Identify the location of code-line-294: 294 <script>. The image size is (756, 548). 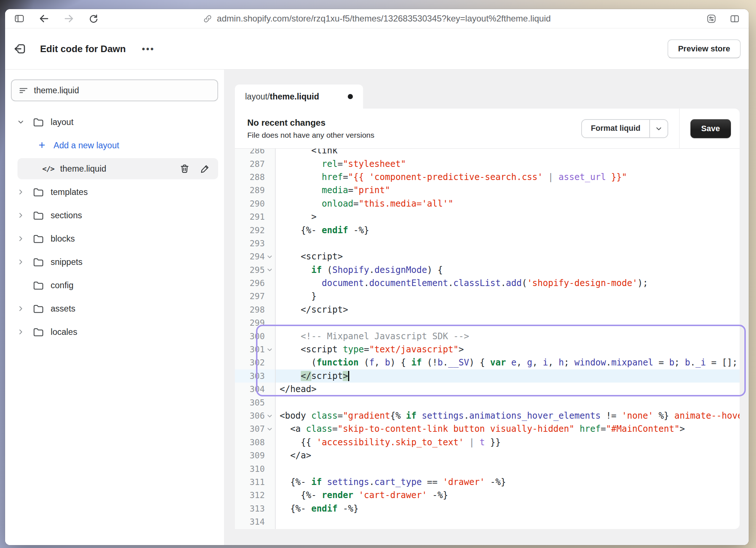
(487, 257).